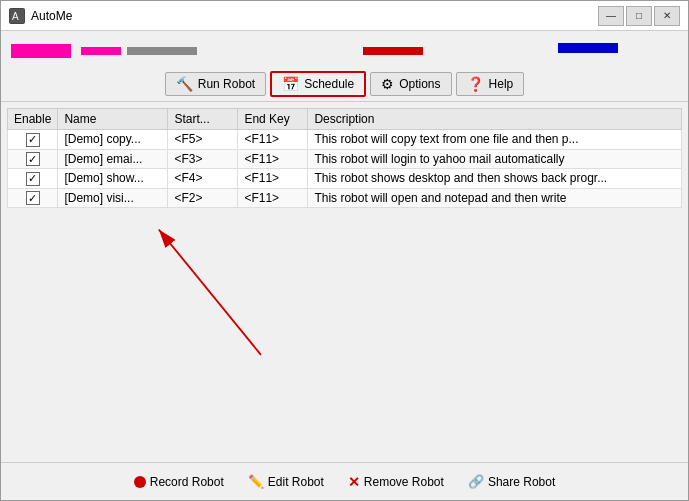  What do you see at coordinates (512, 482) in the screenshot?
I see `share-robot-button: 🔗 Share Robot` at bounding box center [512, 482].